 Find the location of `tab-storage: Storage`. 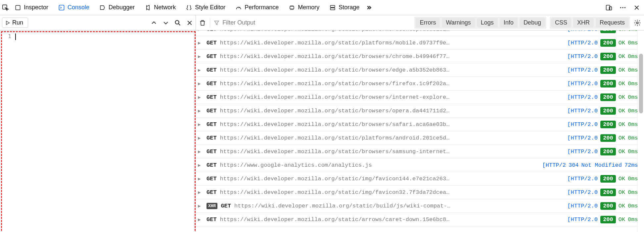

tab-storage: Storage is located at coordinates (344, 7).